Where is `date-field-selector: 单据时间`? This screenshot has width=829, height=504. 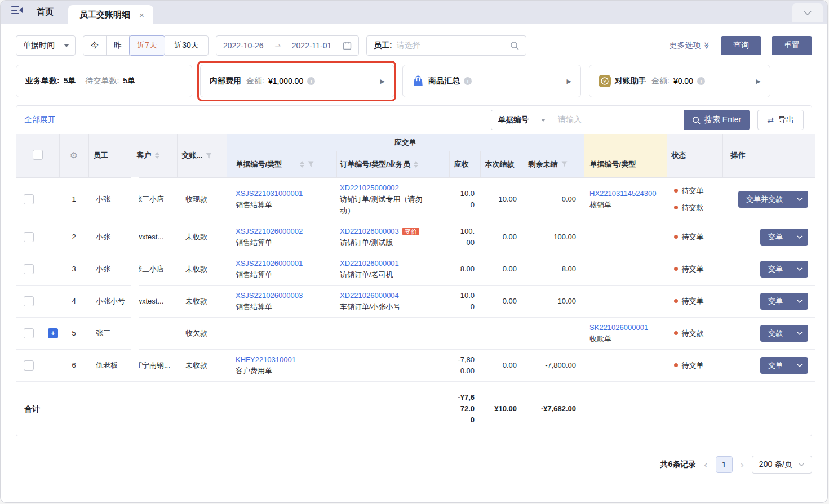 date-field-selector: 单据时间 is located at coordinates (46, 46).